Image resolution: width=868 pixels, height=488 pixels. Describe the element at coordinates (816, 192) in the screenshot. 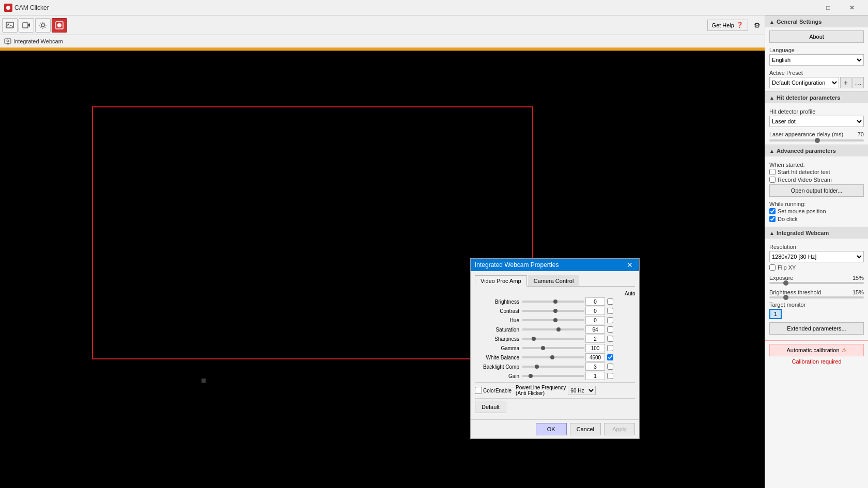

I see `section-advanced-content: When started: Start hit detector test Re…` at that location.